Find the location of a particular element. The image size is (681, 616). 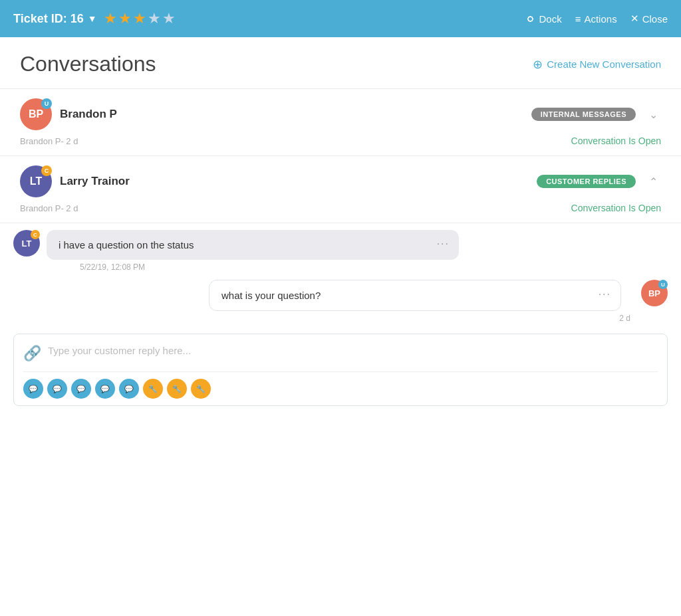

conv-status-2: Conversation Is Open is located at coordinates (616, 208).